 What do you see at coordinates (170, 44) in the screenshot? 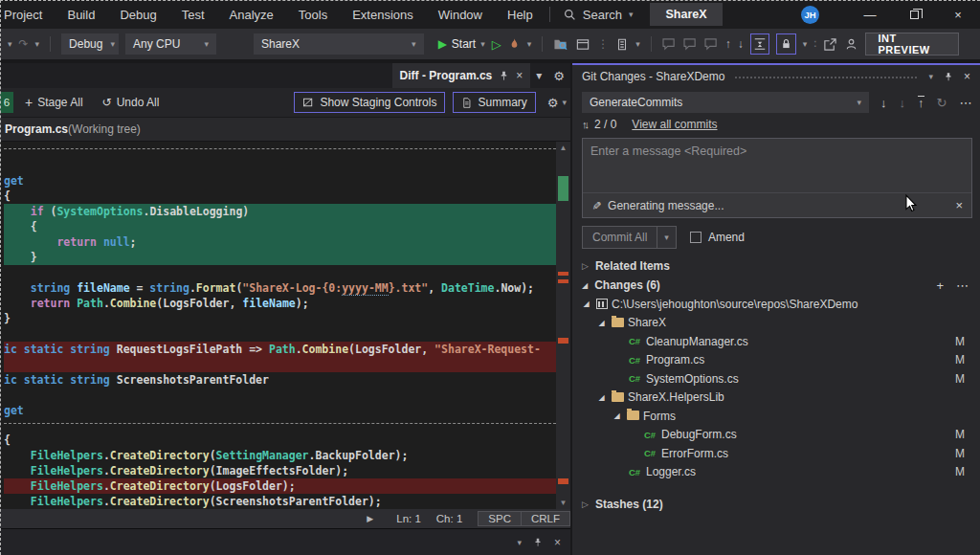
I see `platform-dropdown: Any CPU▾` at bounding box center [170, 44].